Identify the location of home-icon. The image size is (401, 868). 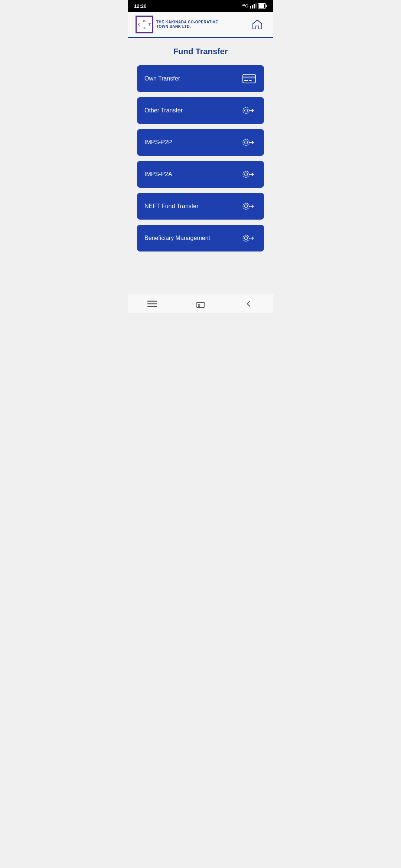
(257, 24).